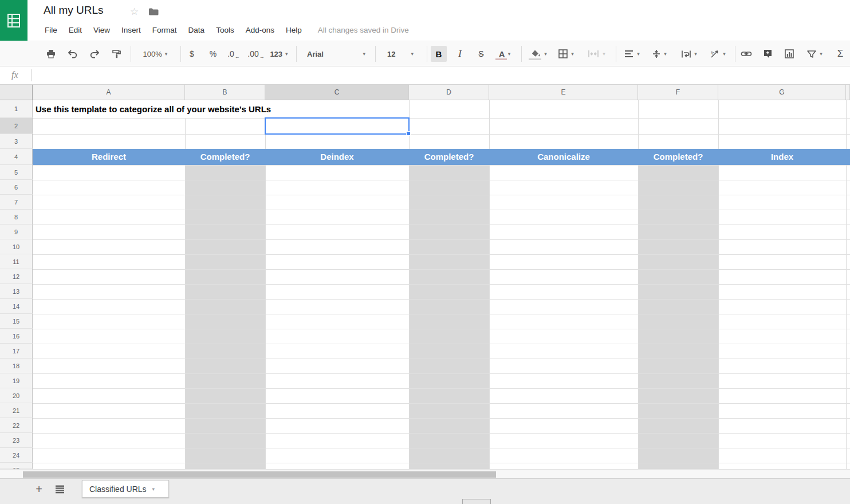 The width and height of the screenshot is (850, 504). Describe the element at coordinates (596, 54) in the screenshot. I see `merge-cells-button: ▾` at that location.